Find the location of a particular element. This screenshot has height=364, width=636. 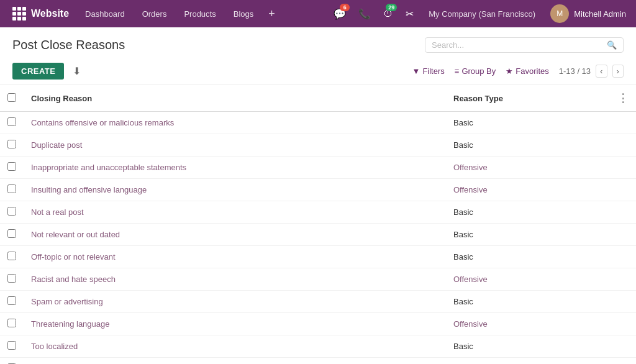

select-all-checkbox is located at coordinates (12, 98).